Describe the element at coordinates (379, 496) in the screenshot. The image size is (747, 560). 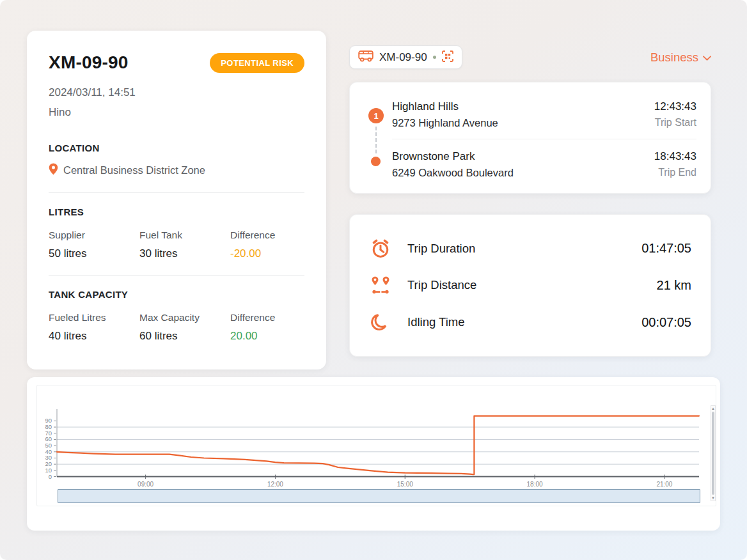
I see `chart-range-selector` at that location.